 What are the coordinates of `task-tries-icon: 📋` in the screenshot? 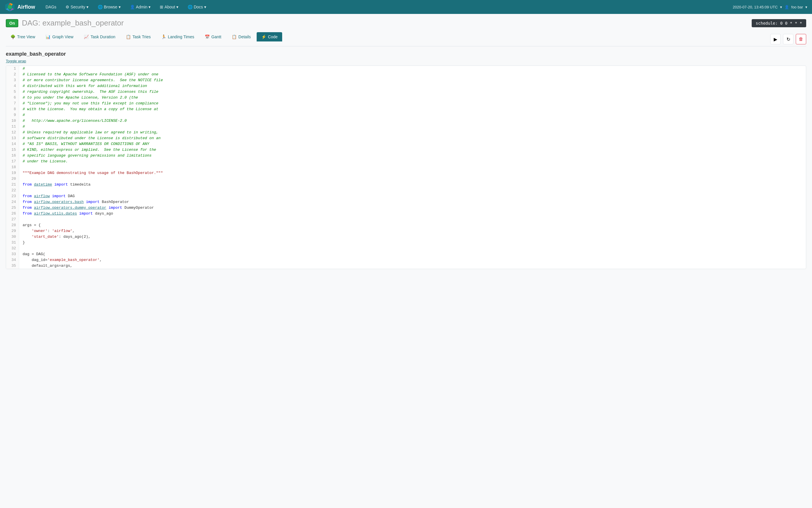 It's located at (128, 37).